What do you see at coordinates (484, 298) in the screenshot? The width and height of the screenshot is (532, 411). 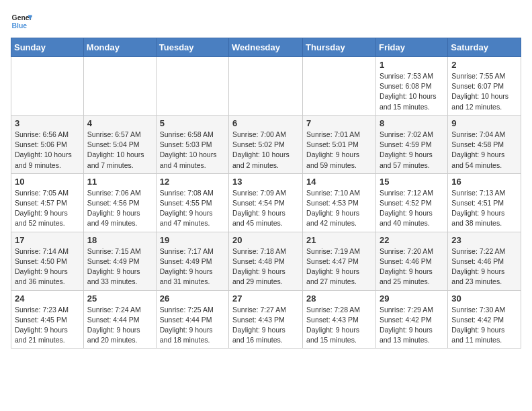 I see `day-number: 30` at bounding box center [484, 298].